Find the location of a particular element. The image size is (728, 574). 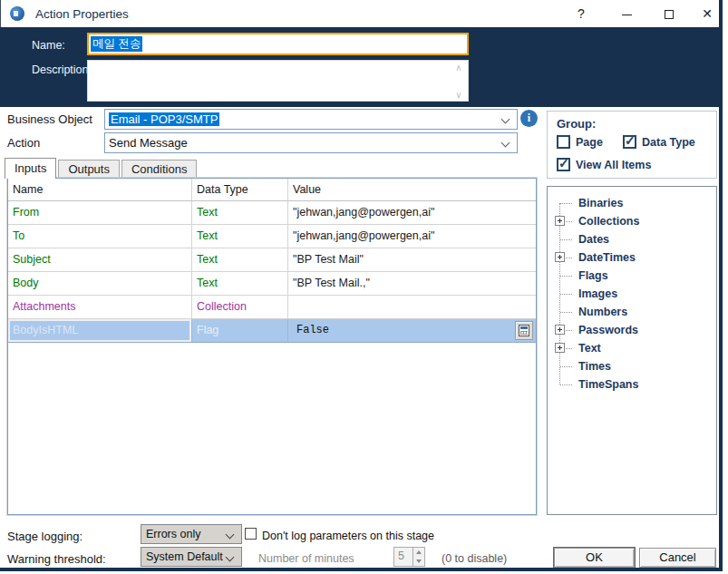

cell-name: From is located at coordinates (100, 212).